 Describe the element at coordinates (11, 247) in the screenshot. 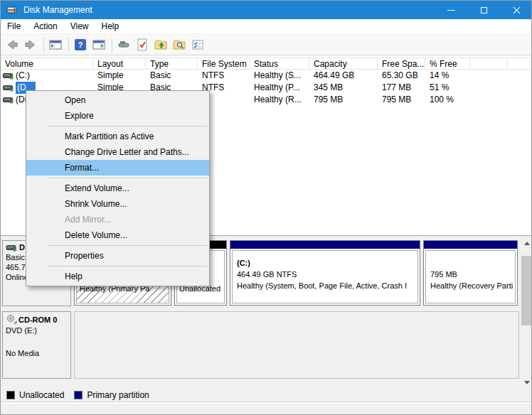

I see `disk-icon` at that location.